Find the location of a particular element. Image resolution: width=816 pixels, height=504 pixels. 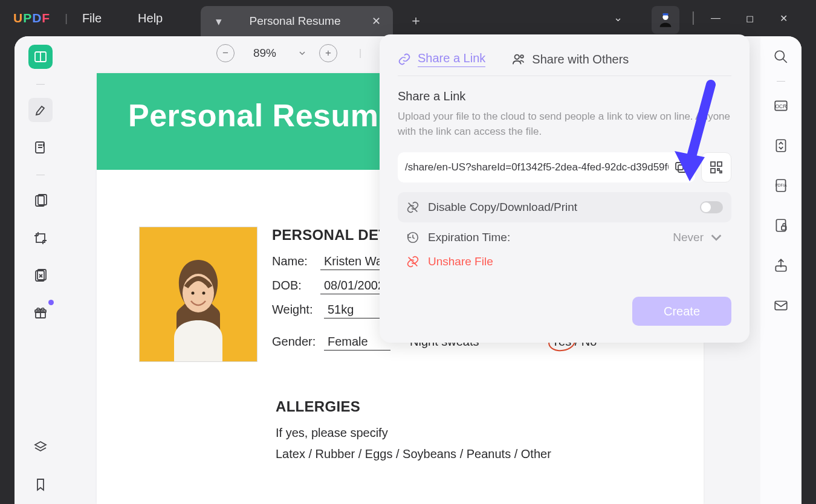

share-icon is located at coordinates (781, 265).